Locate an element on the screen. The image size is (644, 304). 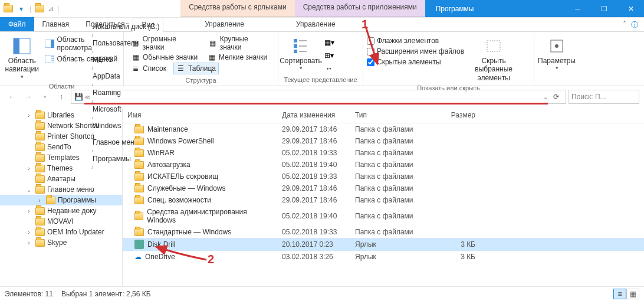
dropdown-icon: ⌄ is located at coordinates (546, 97).